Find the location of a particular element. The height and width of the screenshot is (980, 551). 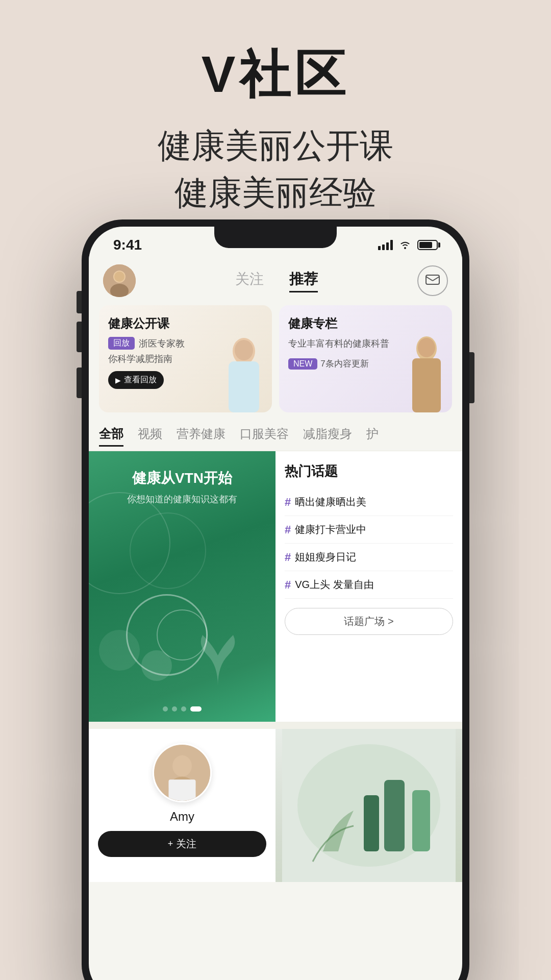

topic-text-4: VG上头 发量自由 is located at coordinates (334, 585).